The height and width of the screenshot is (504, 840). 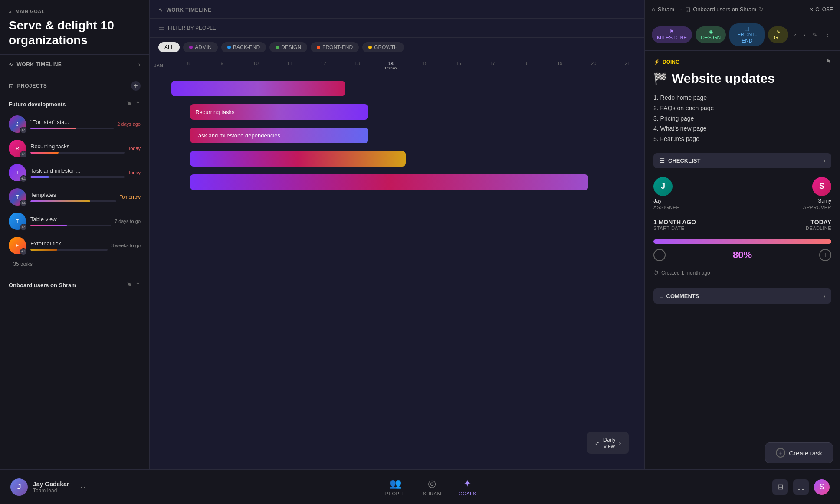 I want to click on filter-by-people-button: FILTER BY PEOPLE, so click(x=192, y=28).